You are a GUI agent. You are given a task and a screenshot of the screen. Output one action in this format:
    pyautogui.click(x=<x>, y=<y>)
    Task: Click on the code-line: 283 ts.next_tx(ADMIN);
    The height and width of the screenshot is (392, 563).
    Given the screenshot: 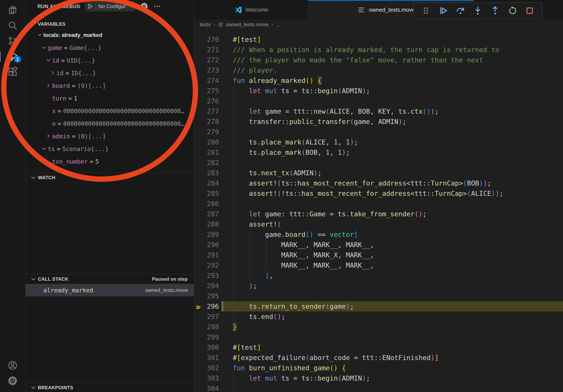 What is the action you would take?
    pyautogui.click(x=379, y=173)
    